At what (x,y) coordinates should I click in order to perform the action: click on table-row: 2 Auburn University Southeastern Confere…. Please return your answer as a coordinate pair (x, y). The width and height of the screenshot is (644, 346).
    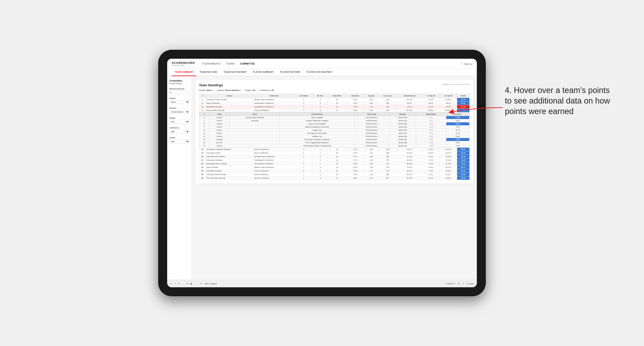
    Looking at the image, I should click on (334, 103).